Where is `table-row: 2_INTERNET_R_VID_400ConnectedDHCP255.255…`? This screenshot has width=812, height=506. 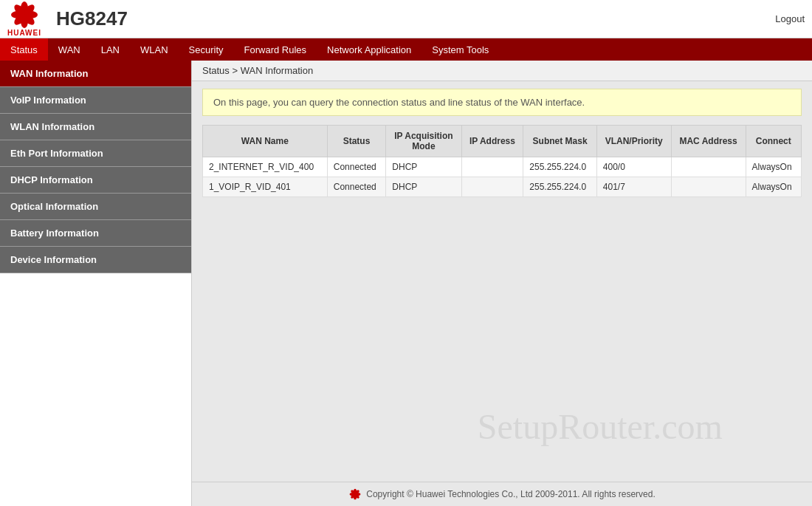
table-row: 2_INTERNET_R_VID_400ConnectedDHCP255.255… is located at coordinates (502, 167).